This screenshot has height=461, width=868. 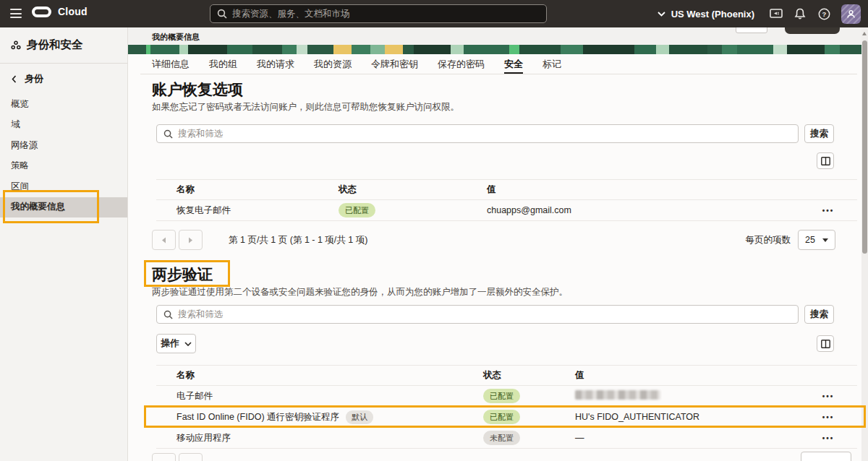 What do you see at coordinates (42, 12) in the screenshot?
I see `oracle-logo-icon` at bounding box center [42, 12].